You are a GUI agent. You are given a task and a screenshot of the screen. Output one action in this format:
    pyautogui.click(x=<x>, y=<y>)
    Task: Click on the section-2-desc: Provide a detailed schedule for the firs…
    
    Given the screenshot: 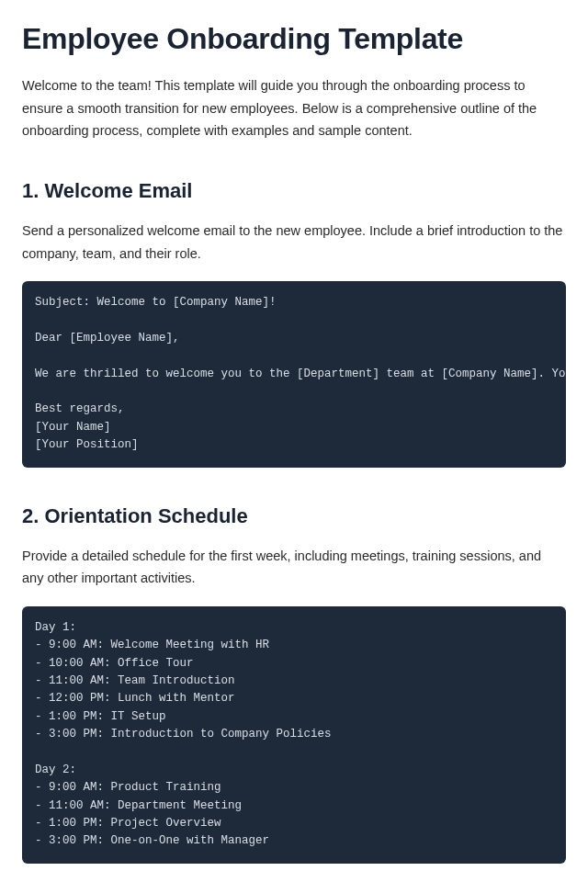 What is the action you would take?
    pyautogui.click(x=294, y=568)
    